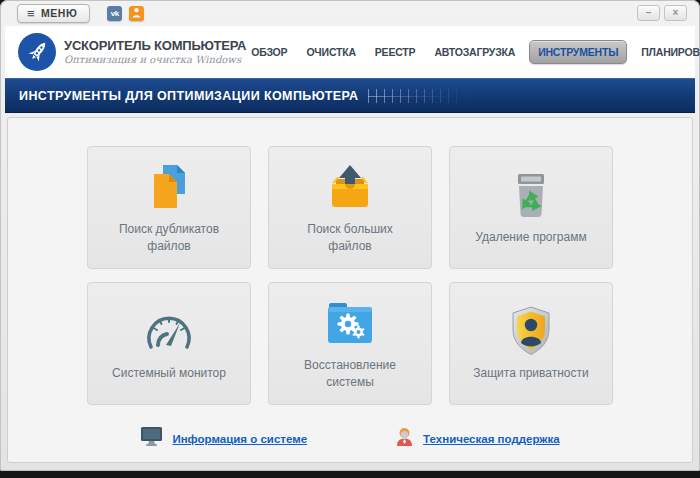 This screenshot has height=478, width=700. I want to click on tool-card-label: Защита приватности, so click(530, 374).